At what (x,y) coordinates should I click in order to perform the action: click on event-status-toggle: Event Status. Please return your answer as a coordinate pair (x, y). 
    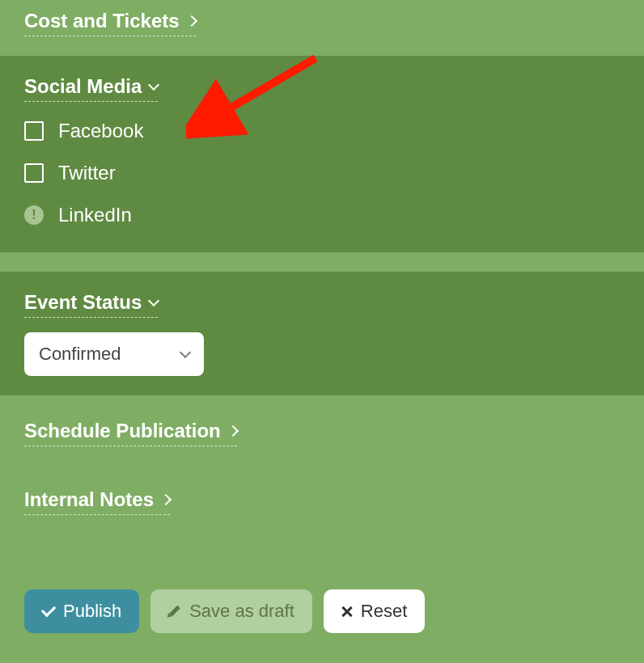
    Looking at the image, I should click on (91, 304).